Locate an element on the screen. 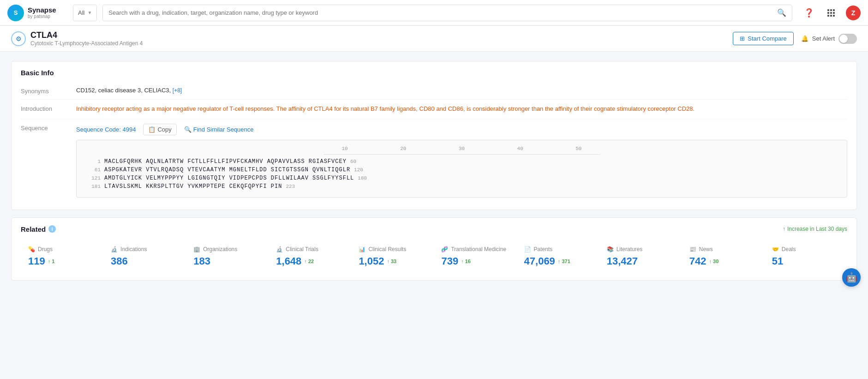 This screenshot has width=868, height=379. find-similar-button: 🔍 Find Similar Sequence is located at coordinates (219, 129).